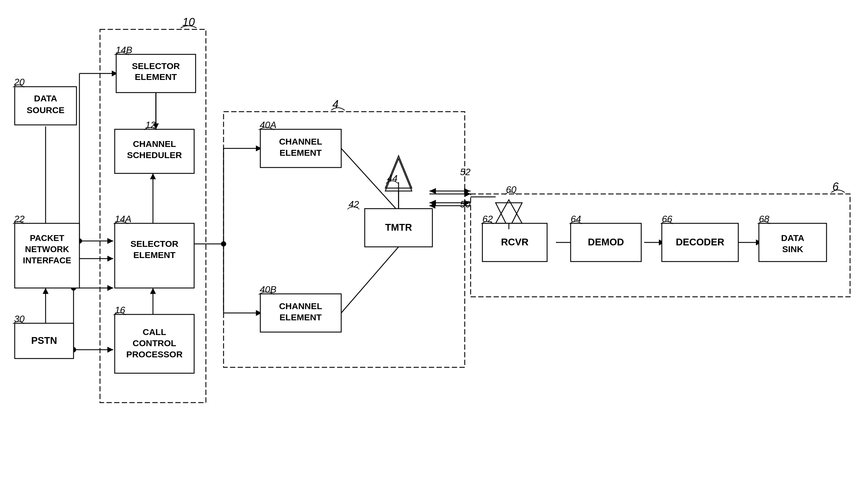 This screenshot has width=868, height=479. What do you see at coordinates (268, 289) in the screenshot?
I see `ref-label-40b: 40B` at bounding box center [268, 289].